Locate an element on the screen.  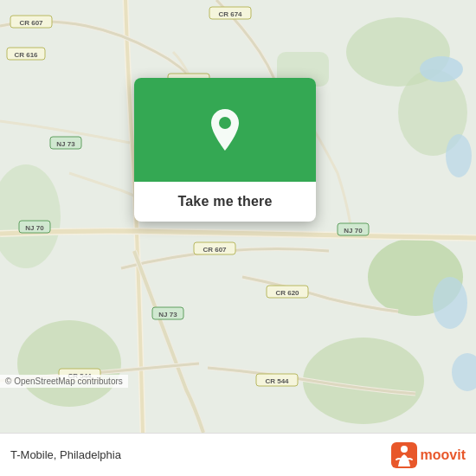
bottom-bar: T-Mobile, Philadelphia moovit is located at coordinates (238, 454).